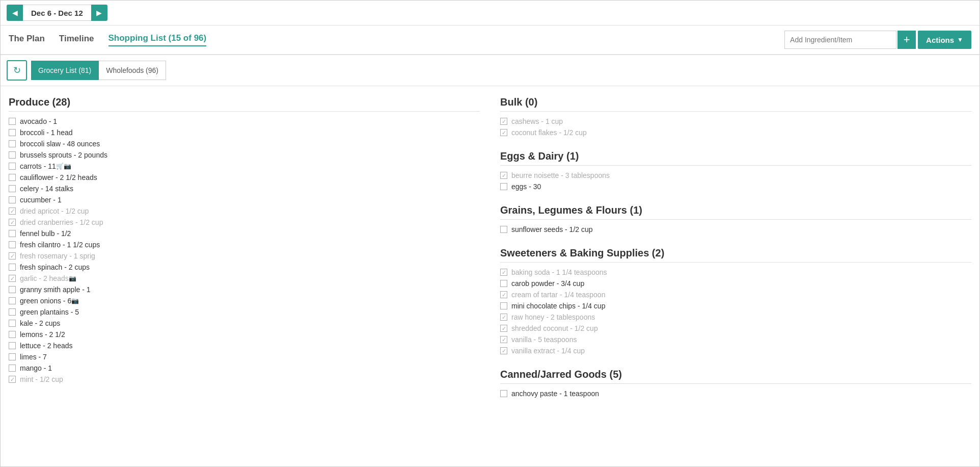 This screenshot has height=467, width=980. What do you see at coordinates (736, 394) in the screenshot?
I see `list-item: anchovy paste - 1 teaspoon` at bounding box center [736, 394].